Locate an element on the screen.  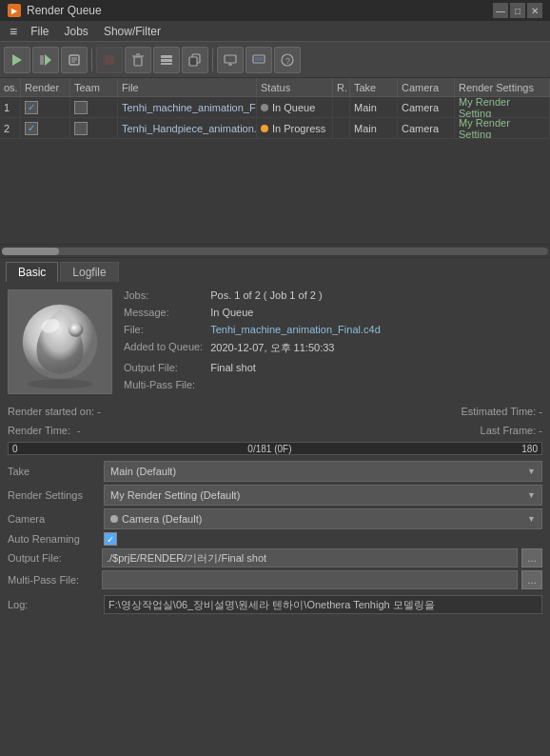
toolbar: ? is located at coordinates (275, 60).